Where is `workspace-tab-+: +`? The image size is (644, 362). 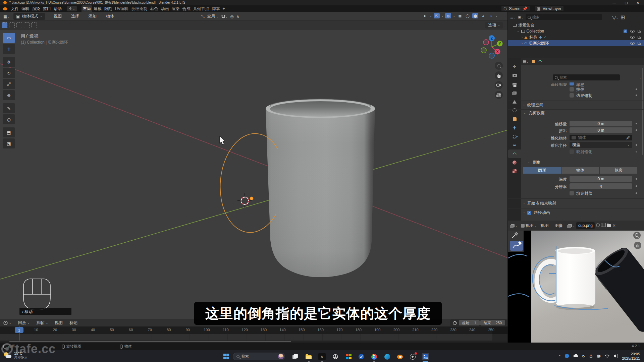
workspace-tab-+: + is located at coordinates (223, 9).